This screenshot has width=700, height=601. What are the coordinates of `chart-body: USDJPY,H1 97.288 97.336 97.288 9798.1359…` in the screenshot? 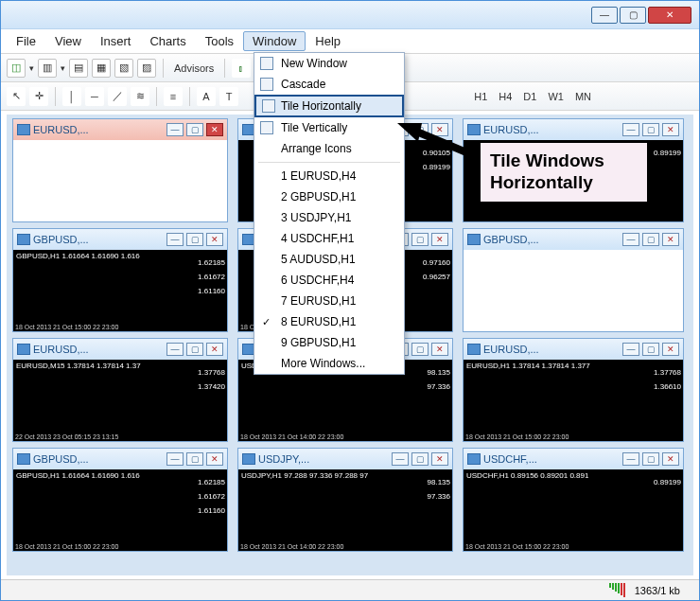 It's located at (345, 510).